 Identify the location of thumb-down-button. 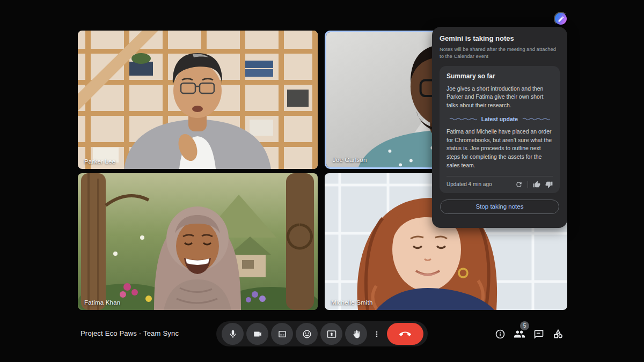
(549, 184).